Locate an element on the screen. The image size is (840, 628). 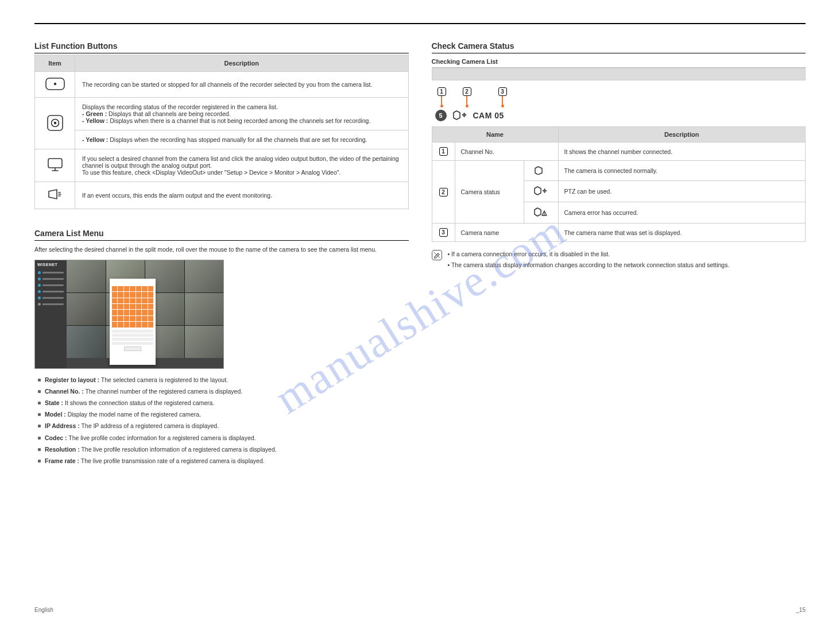
cam-error-icon is located at coordinates (541, 215).